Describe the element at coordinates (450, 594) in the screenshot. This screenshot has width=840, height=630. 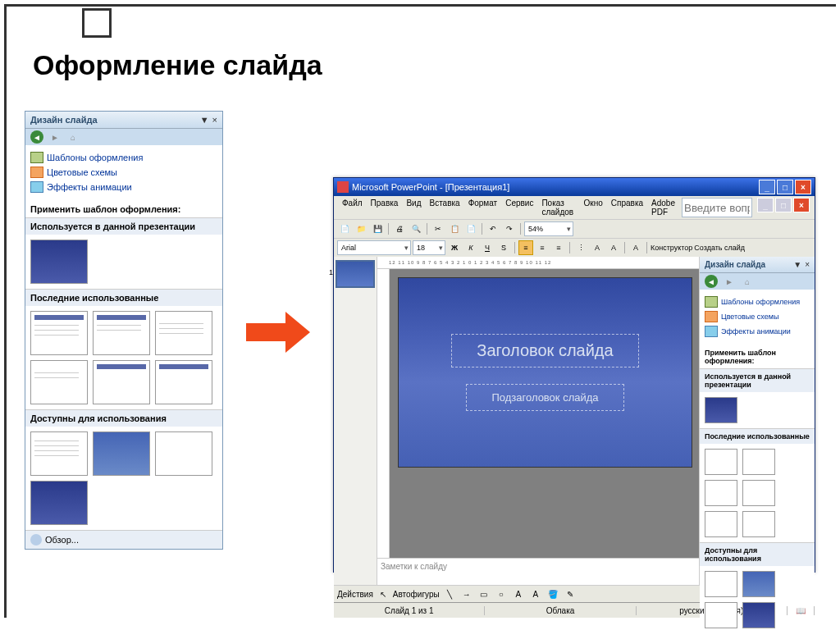
I see `line-icon: ╲` at that location.